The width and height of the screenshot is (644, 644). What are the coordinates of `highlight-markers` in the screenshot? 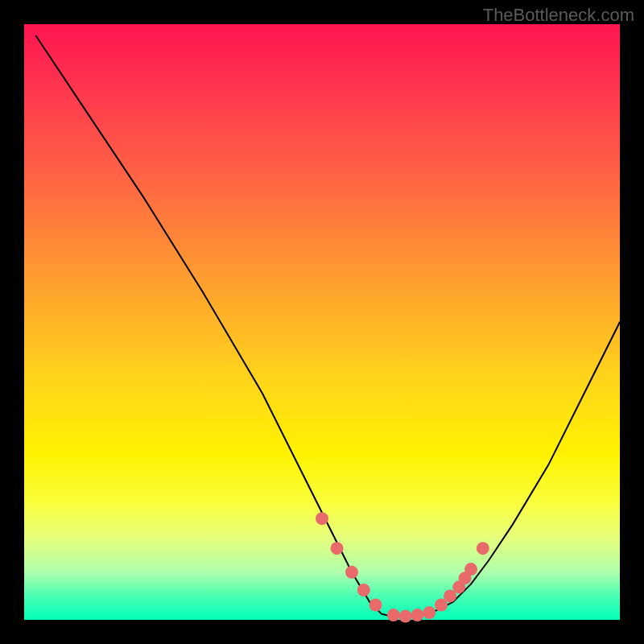 It's located at (402, 567).